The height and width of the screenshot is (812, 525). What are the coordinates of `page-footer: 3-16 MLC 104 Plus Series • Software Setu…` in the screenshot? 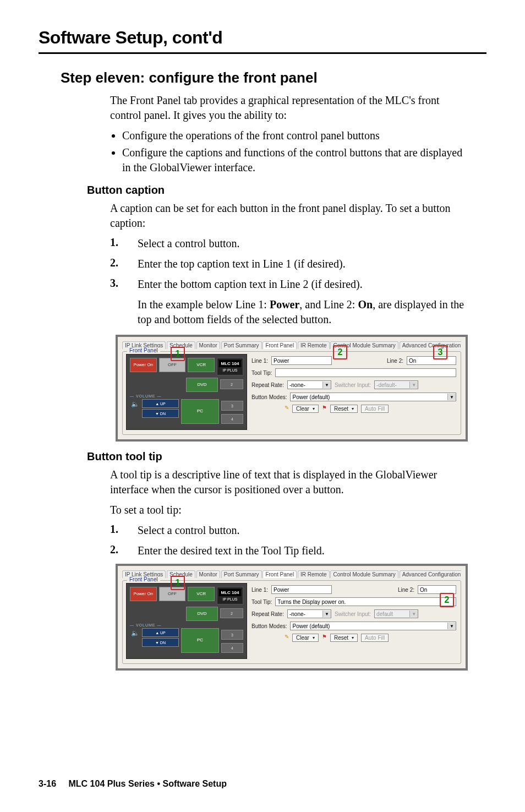 It's located at (133, 784).